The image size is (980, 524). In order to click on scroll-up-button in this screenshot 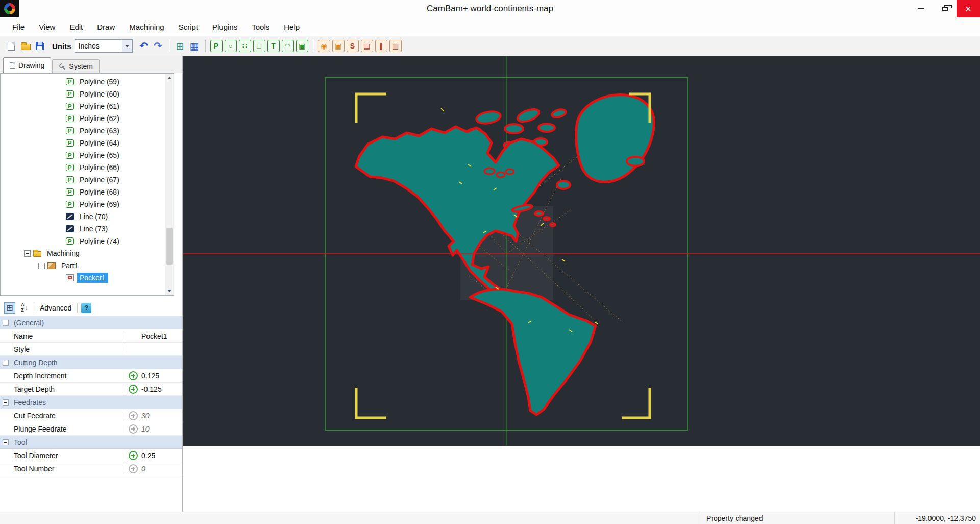, I will do `click(169, 78)`.